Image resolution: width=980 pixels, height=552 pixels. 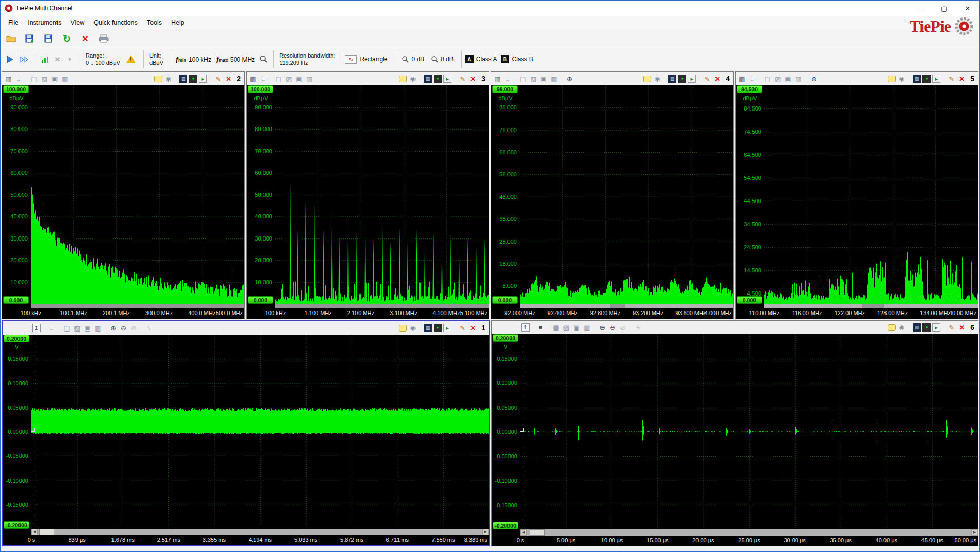 What do you see at coordinates (373, 59) in the screenshot?
I see `window-function-value: Rectangle` at bounding box center [373, 59].